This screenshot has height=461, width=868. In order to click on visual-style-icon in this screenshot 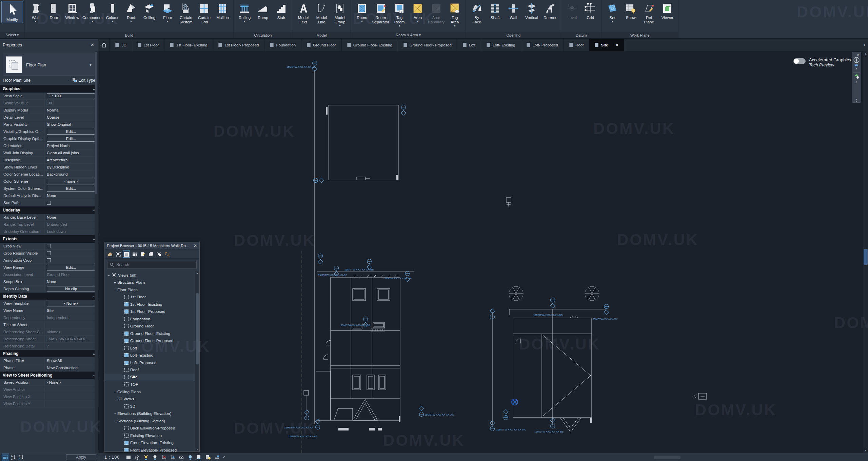, I will do `click(137, 457)`.